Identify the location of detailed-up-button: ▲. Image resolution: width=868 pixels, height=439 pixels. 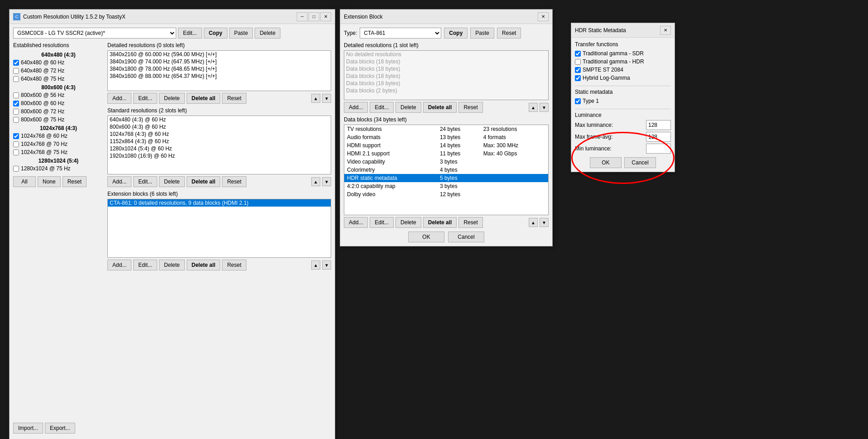
(316, 98).